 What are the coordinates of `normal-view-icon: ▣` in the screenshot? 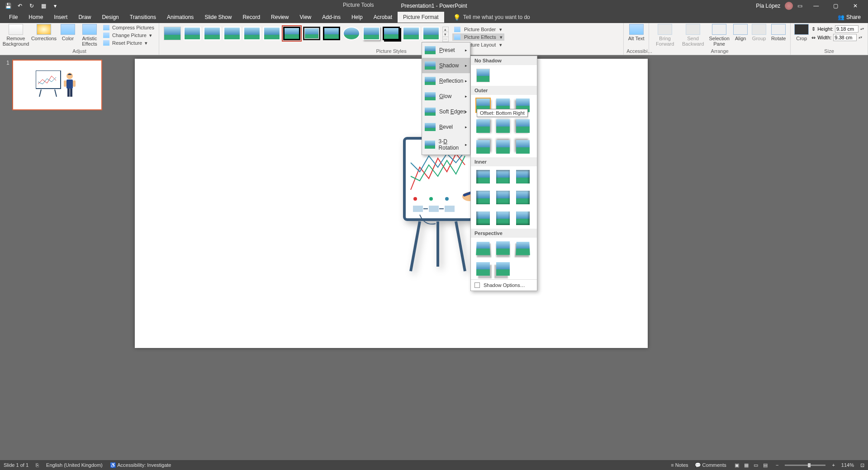 It's located at (737, 465).